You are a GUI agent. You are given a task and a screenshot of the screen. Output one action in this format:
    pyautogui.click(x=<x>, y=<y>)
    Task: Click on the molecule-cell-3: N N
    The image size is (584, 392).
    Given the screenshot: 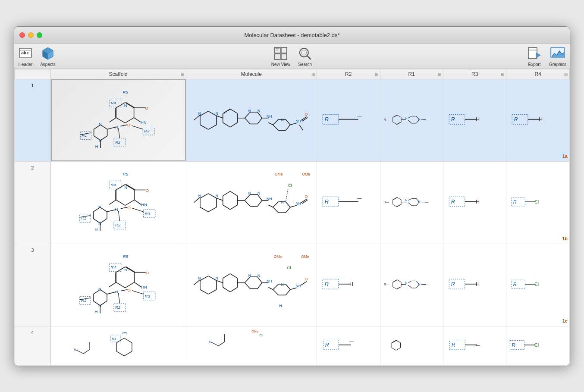 What is the action you would take?
    pyautogui.click(x=251, y=285)
    